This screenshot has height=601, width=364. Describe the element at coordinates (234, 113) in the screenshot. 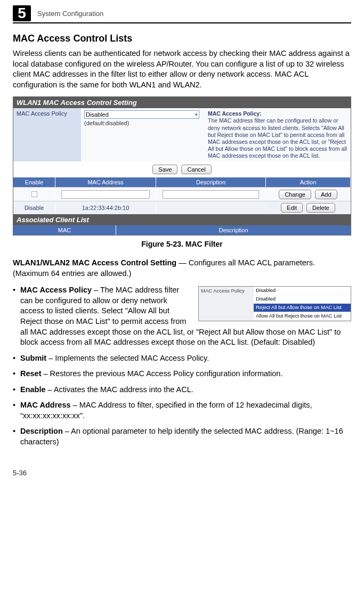

I see `policy-help-title: MAC Access Policy:` at that location.